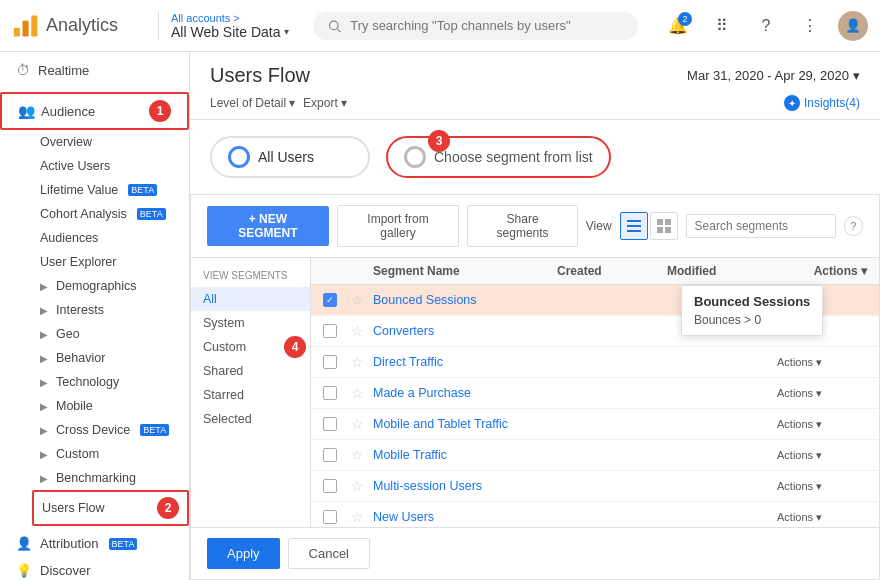 This screenshot has width=880, height=580. Describe the element at coordinates (422, 393) in the screenshot. I see `segment-name-purchase: Made a Purchase` at that location.